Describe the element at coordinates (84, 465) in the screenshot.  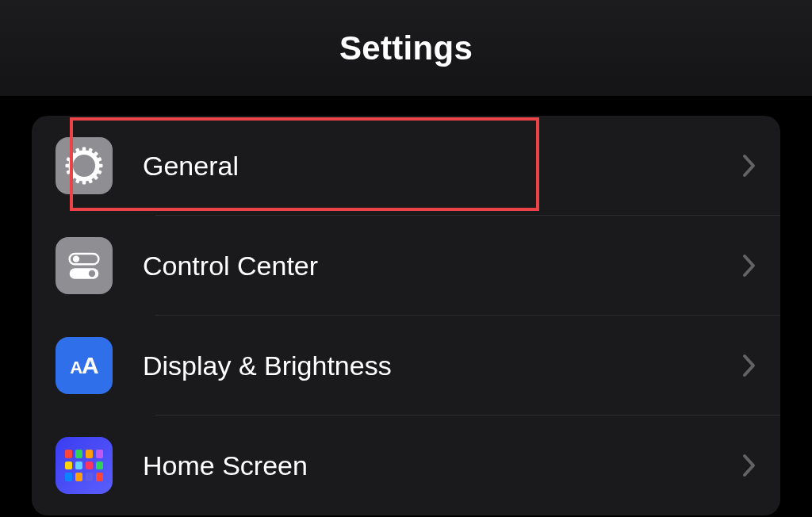
I see `home-screen-icon-grid` at that location.